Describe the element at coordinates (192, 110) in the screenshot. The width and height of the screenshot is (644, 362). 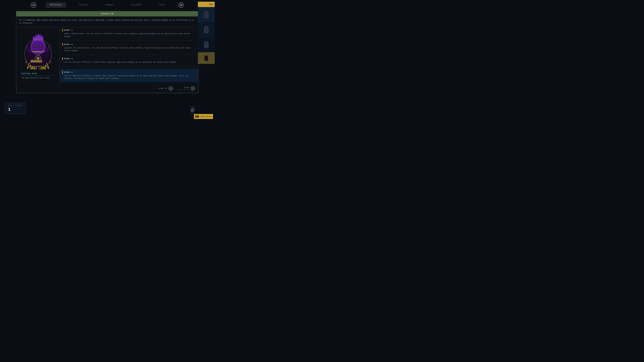
I see `back-b-button: B` at that location.